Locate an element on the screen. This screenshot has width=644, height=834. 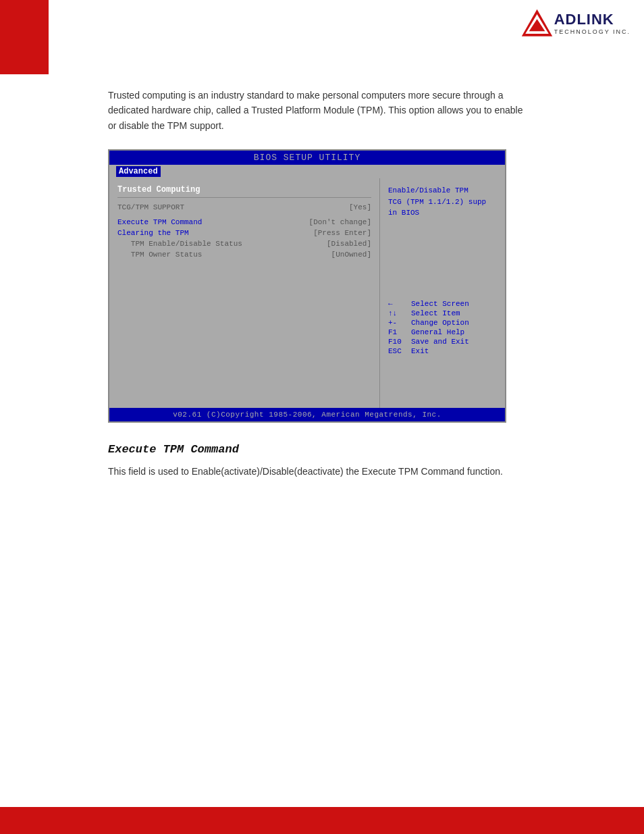
bios-label-tpm-owner: TPM Owner Status is located at coordinates (159, 255).